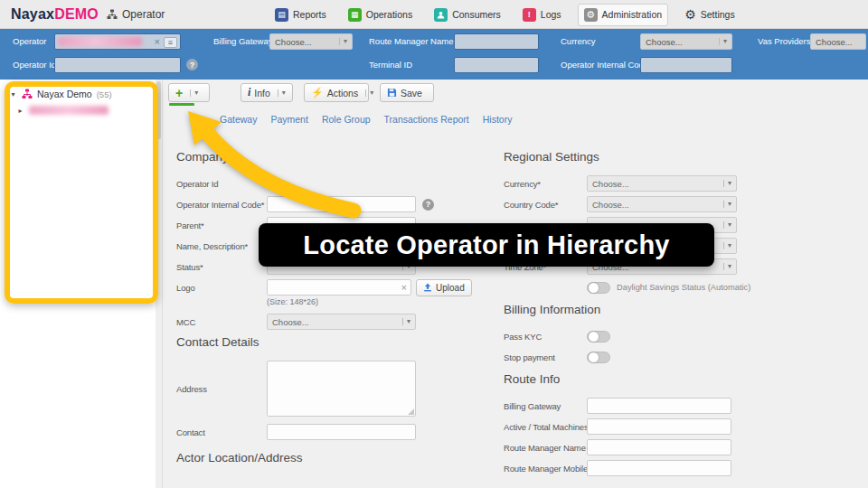 This screenshot has height=488, width=868. Describe the element at coordinates (686, 42) in the screenshot. I see `filter-currency-select: Choose... ▾` at that location.